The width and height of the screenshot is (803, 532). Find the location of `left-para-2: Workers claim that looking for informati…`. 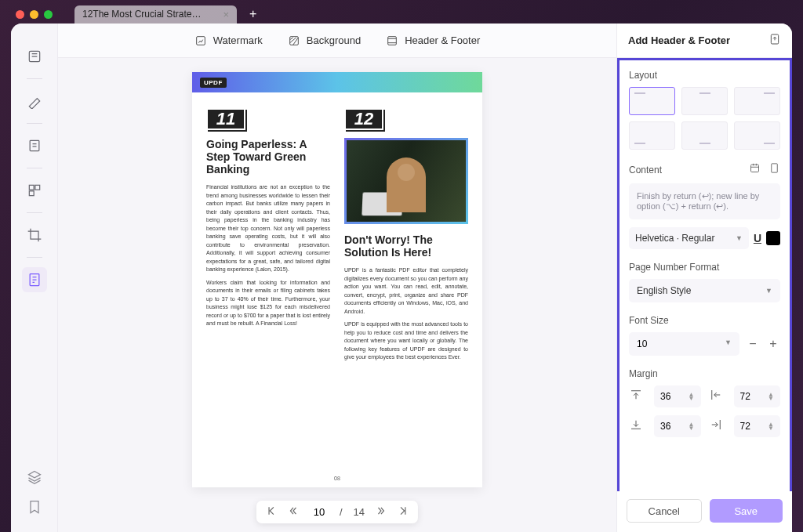

left-para-2: Workers claim that looking for informati… is located at coordinates (268, 304).